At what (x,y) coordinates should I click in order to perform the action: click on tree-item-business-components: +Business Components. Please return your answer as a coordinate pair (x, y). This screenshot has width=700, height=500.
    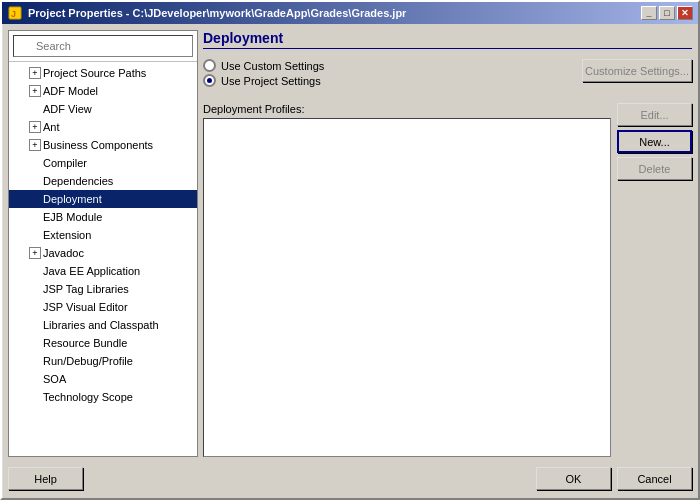
    Looking at the image, I should click on (103, 145).